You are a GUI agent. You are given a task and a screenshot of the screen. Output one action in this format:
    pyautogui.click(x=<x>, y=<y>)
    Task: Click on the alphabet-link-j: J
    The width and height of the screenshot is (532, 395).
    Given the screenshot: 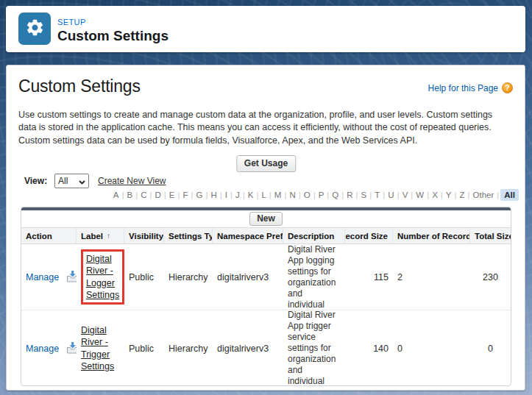 What is the action you would take?
    pyautogui.click(x=238, y=195)
    